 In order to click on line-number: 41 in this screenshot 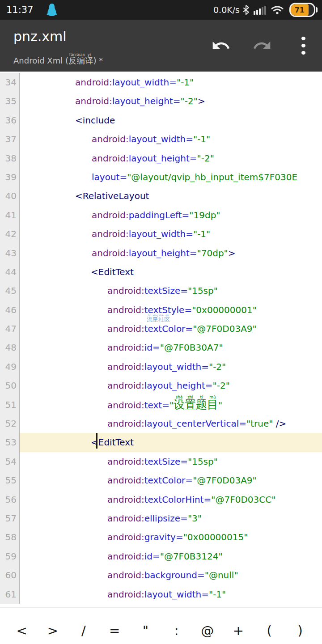, I will do `click(10, 215)`.